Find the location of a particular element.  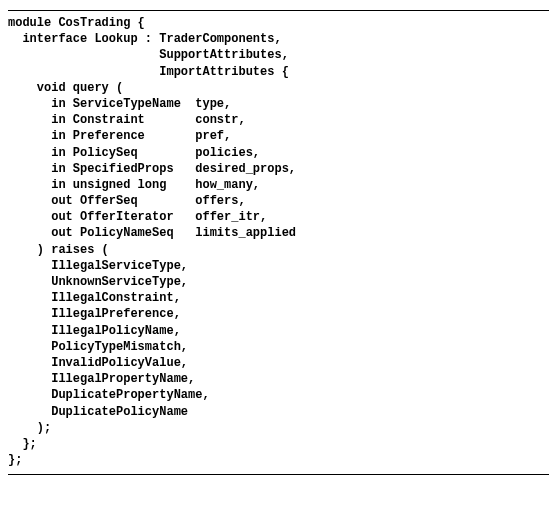

code-line: in Constraint constr, is located at coordinates (127, 120).